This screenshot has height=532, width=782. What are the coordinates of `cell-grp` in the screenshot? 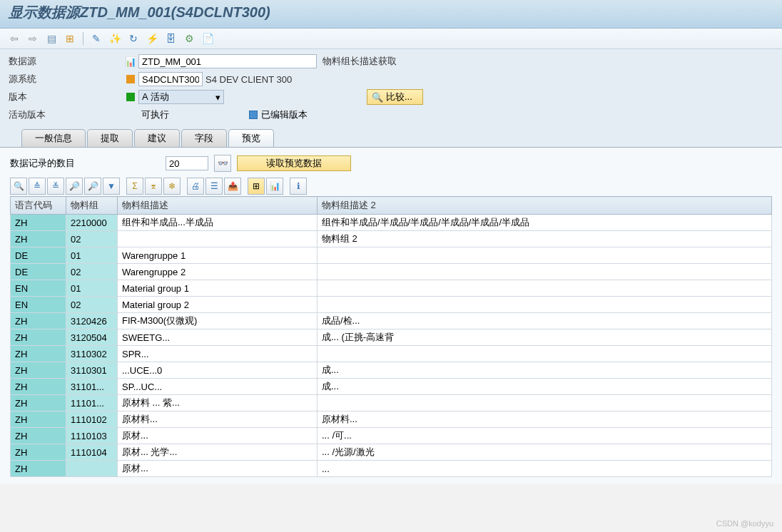 It's located at (92, 469).